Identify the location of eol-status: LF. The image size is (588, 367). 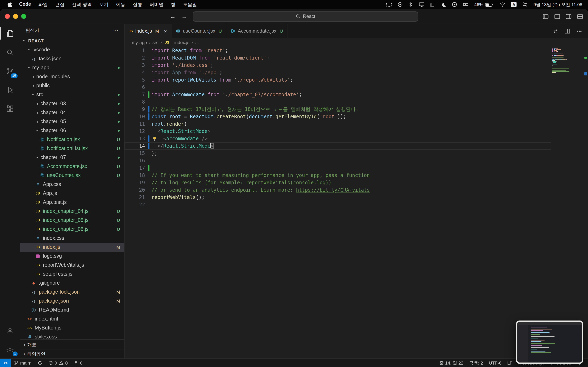
(510, 363).